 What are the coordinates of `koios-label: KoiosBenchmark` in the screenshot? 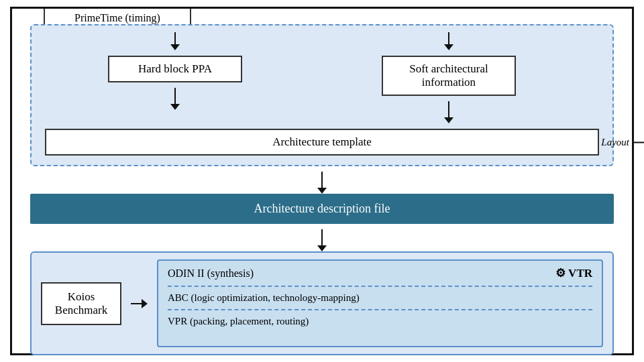 It's located at (81, 304).